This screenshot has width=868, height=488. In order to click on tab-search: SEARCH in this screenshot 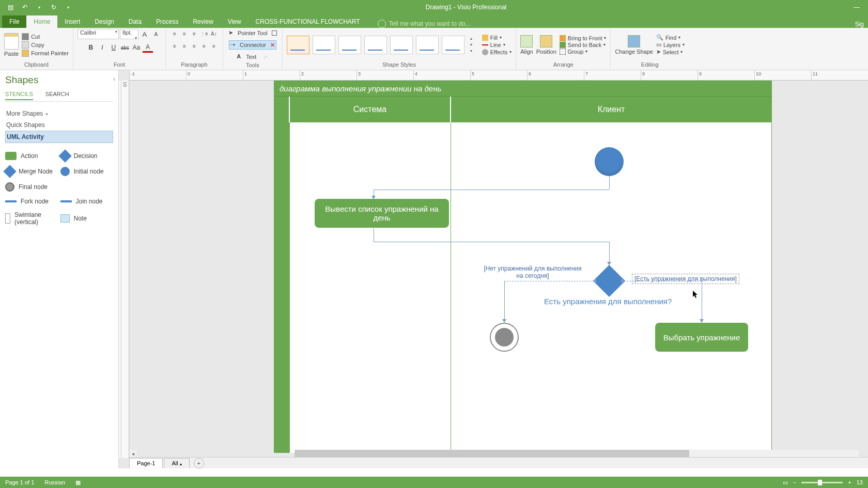, I will do `click(57, 95)`.